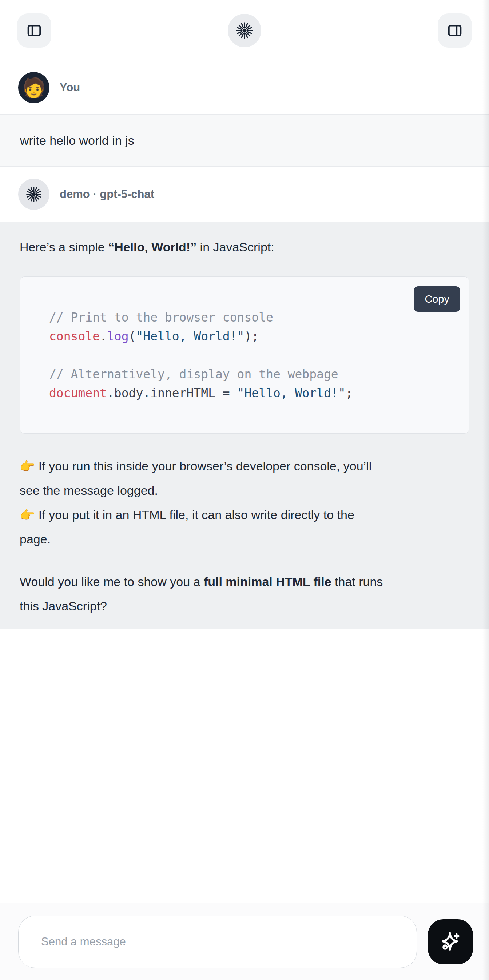  I want to click on user-avatar: 🧑, so click(34, 88).